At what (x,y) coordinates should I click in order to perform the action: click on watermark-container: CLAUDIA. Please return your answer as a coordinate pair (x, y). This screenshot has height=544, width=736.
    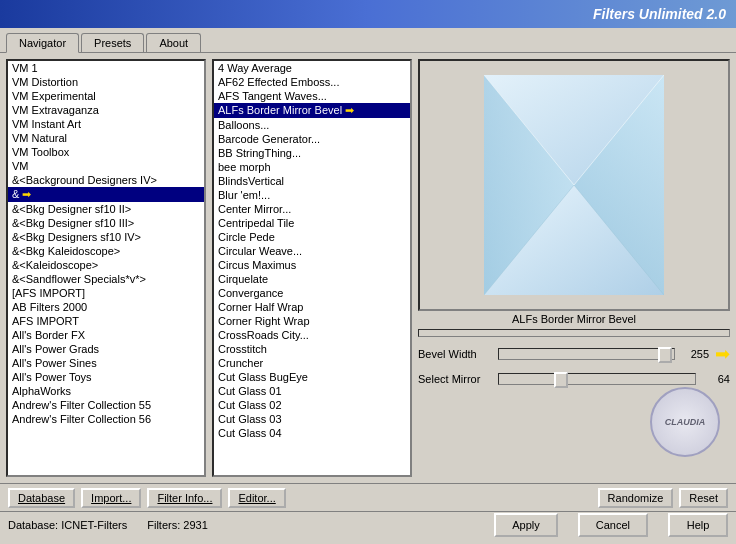
    Looking at the image, I should click on (574, 437).